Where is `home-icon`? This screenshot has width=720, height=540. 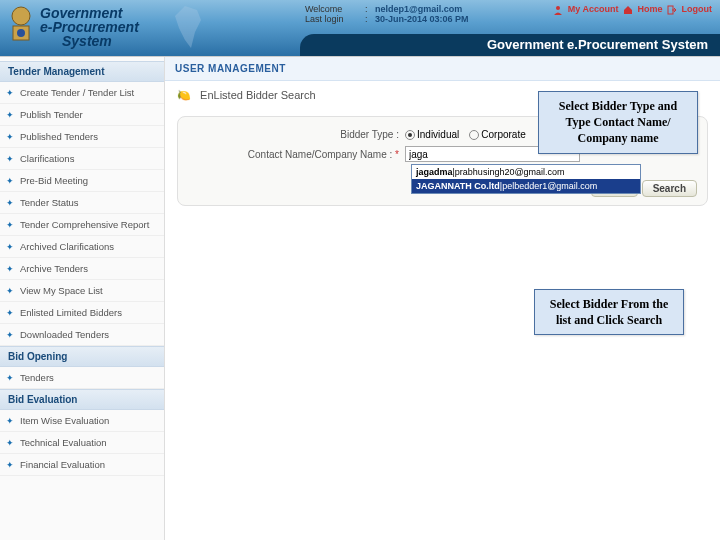 home-icon is located at coordinates (628, 10).